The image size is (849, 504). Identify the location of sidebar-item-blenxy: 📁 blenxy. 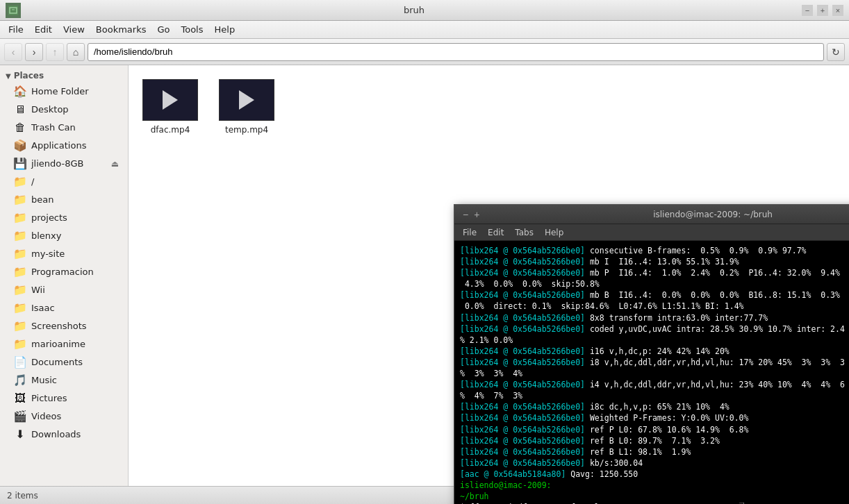
(64, 236).